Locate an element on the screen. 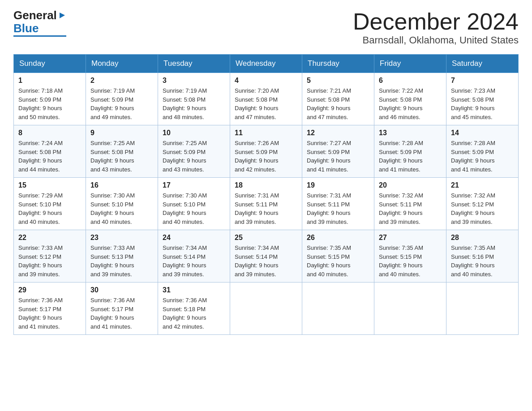 This screenshot has height=411, width=532. day-info: Sunrise: 7:33 AMSunset: 5:12 PMDaylight:… is located at coordinates (50, 261).